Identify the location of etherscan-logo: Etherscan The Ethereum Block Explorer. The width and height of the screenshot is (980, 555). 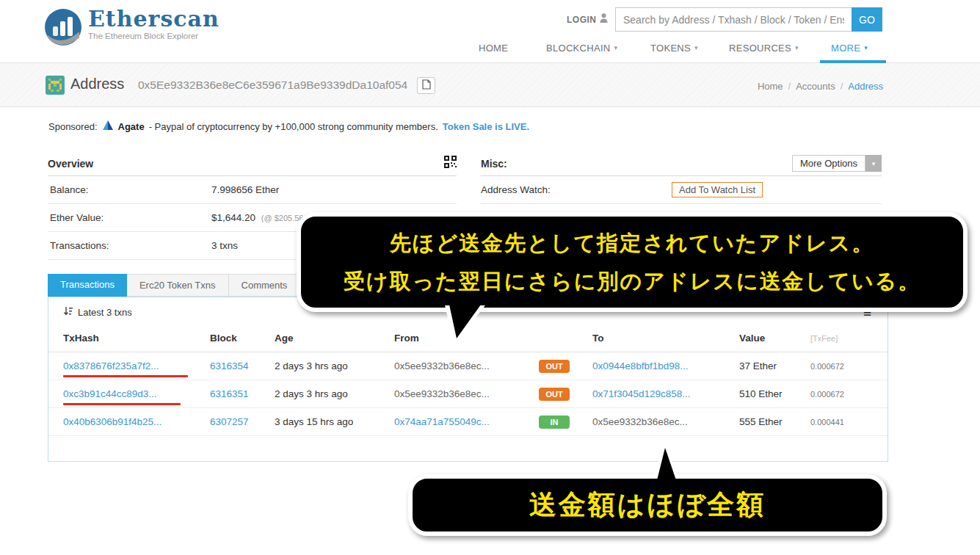
(132, 29).